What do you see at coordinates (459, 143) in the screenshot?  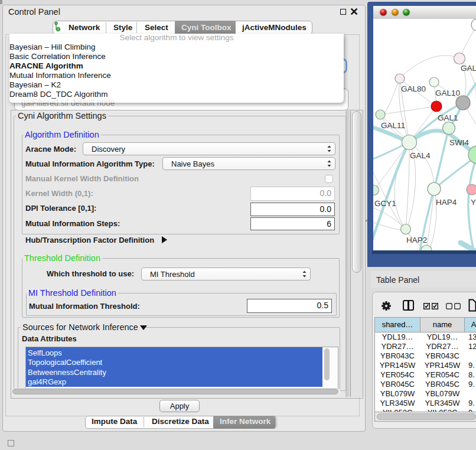 I see `svg-text: SWI4` at bounding box center [459, 143].